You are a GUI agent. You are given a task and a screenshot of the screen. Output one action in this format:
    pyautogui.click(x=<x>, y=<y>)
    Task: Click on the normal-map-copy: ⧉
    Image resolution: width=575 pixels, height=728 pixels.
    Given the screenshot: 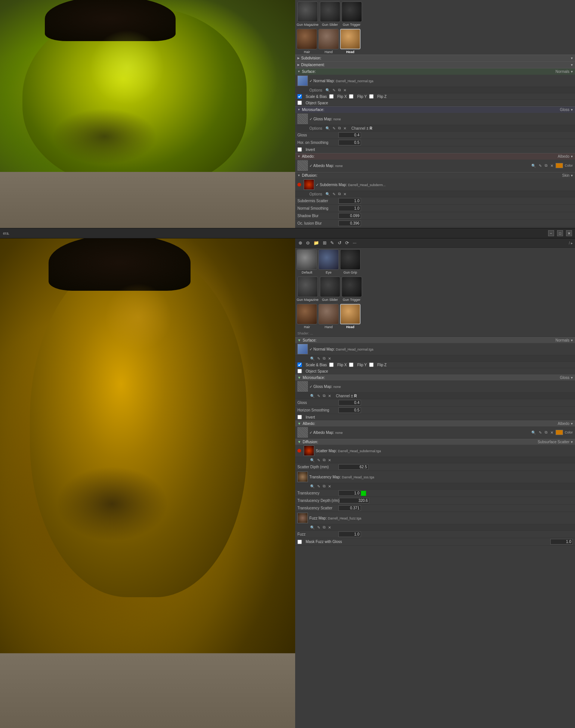 What is the action you would take?
    pyautogui.click(x=339, y=90)
    